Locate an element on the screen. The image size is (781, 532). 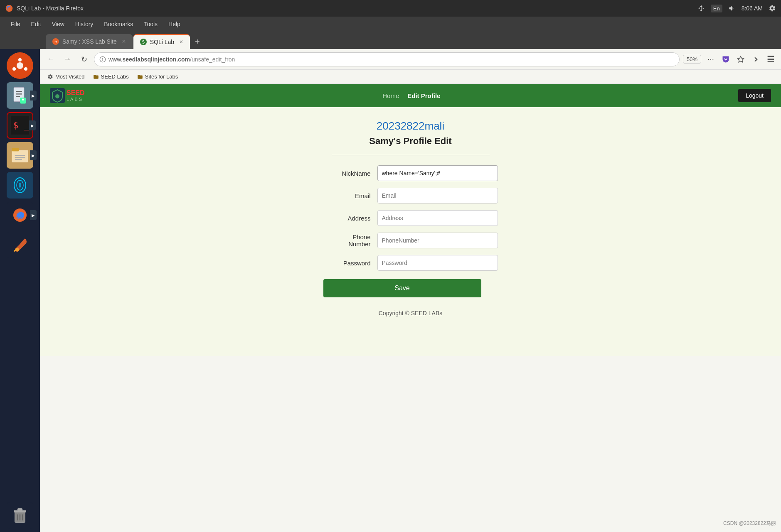
sidebar-arrow-3: ▶ is located at coordinates (33, 155).